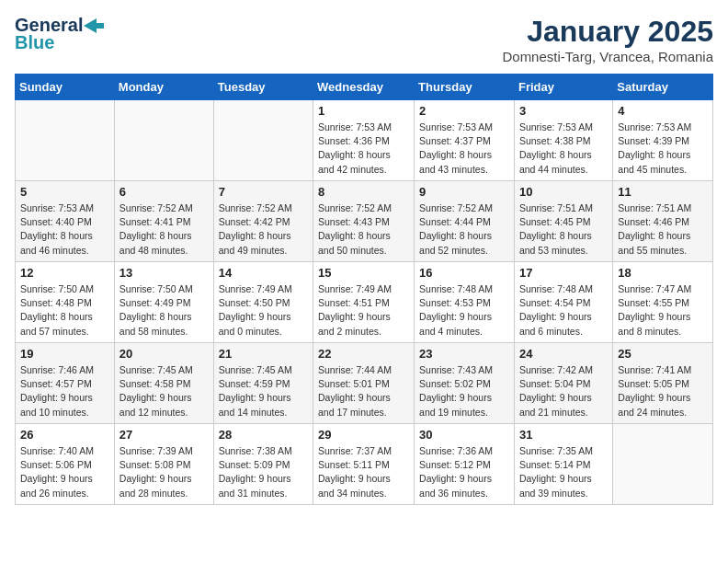  What do you see at coordinates (164, 311) in the screenshot?
I see `day-info: Sunrise: 7:50 AM Sunset: 4:49 PM Dayligh…` at bounding box center [164, 311].